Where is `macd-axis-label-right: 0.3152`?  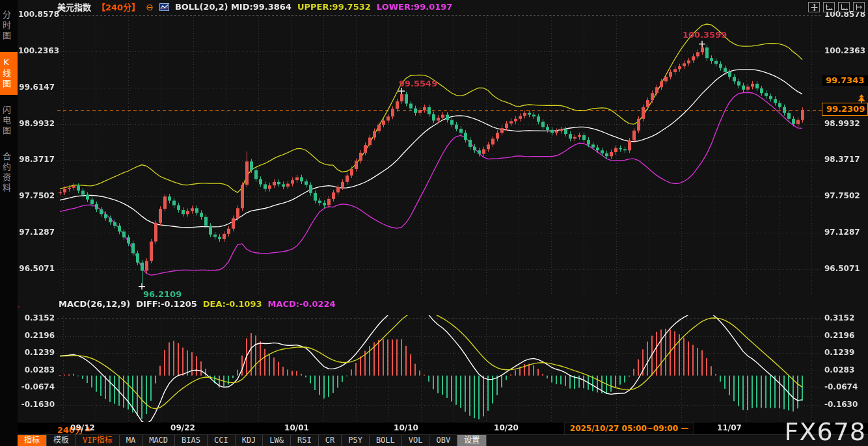
macd-axis-label-right: 0.3152 is located at coordinates (839, 319).